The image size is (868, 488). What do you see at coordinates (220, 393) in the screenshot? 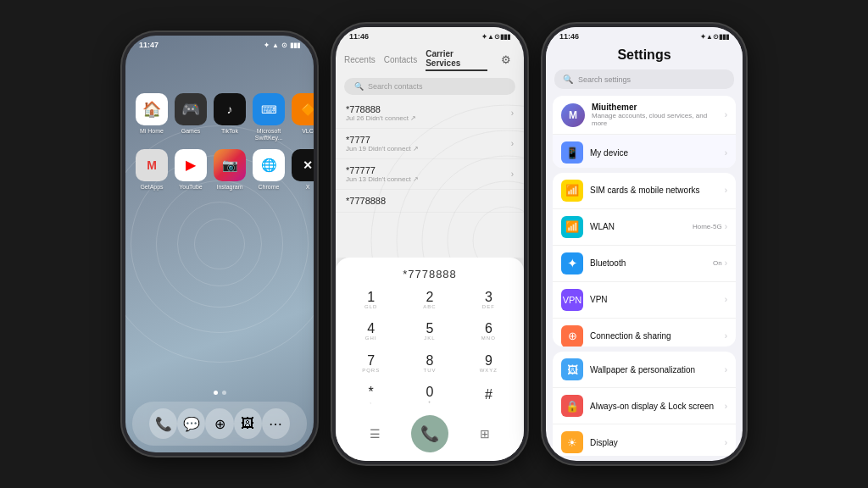
I see `page-dots` at bounding box center [220, 393].